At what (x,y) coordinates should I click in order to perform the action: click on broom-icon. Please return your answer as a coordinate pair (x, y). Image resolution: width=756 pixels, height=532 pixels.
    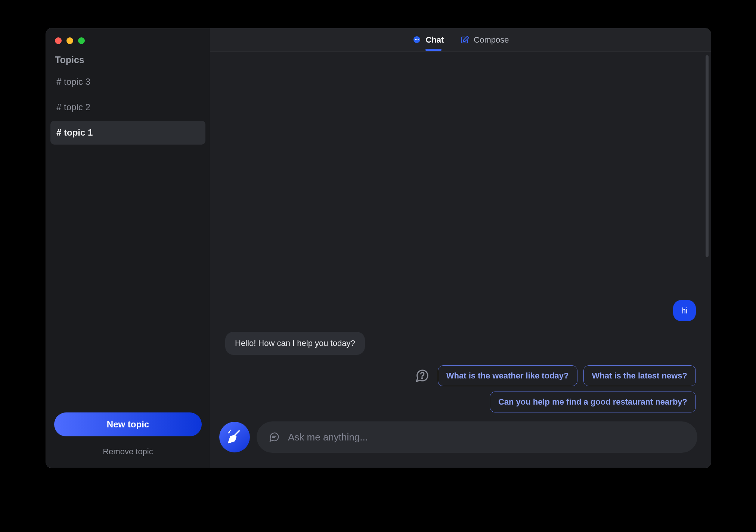
    Looking at the image, I should click on (235, 437).